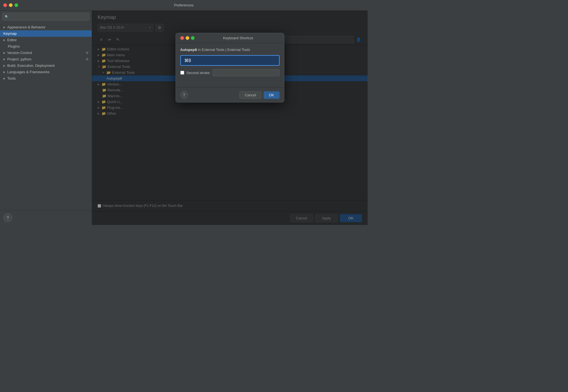 This screenshot has height=392, width=568. What do you see at coordinates (184, 5) in the screenshot?
I see `window-title: Preferences` at bounding box center [184, 5].